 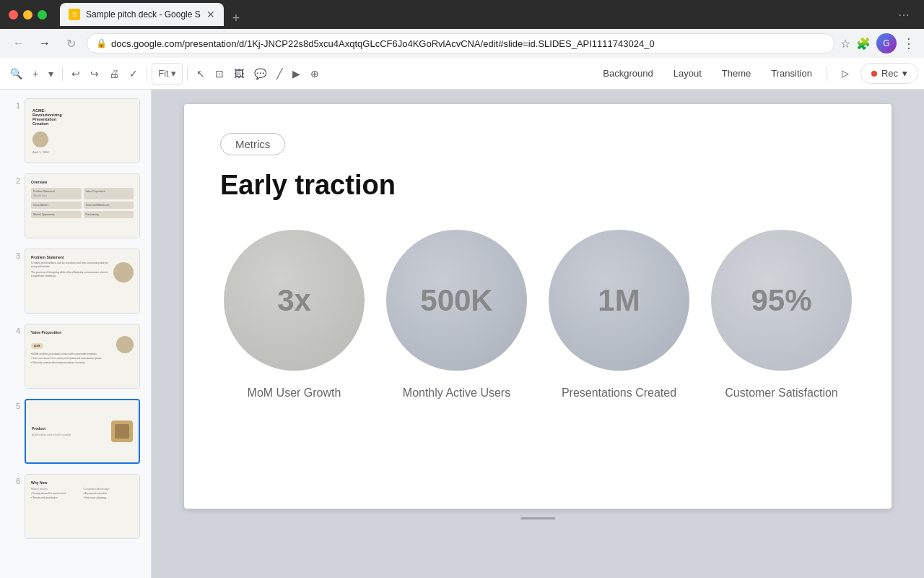 I want to click on background-button: Background, so click(x=628, y=74).